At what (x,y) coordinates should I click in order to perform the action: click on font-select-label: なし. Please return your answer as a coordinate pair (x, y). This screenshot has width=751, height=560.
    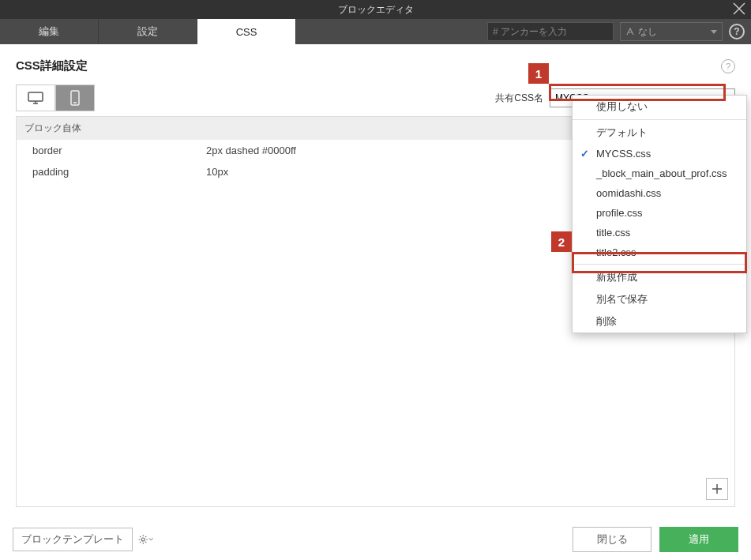
    Looking at the image, I should click on (648, 32).